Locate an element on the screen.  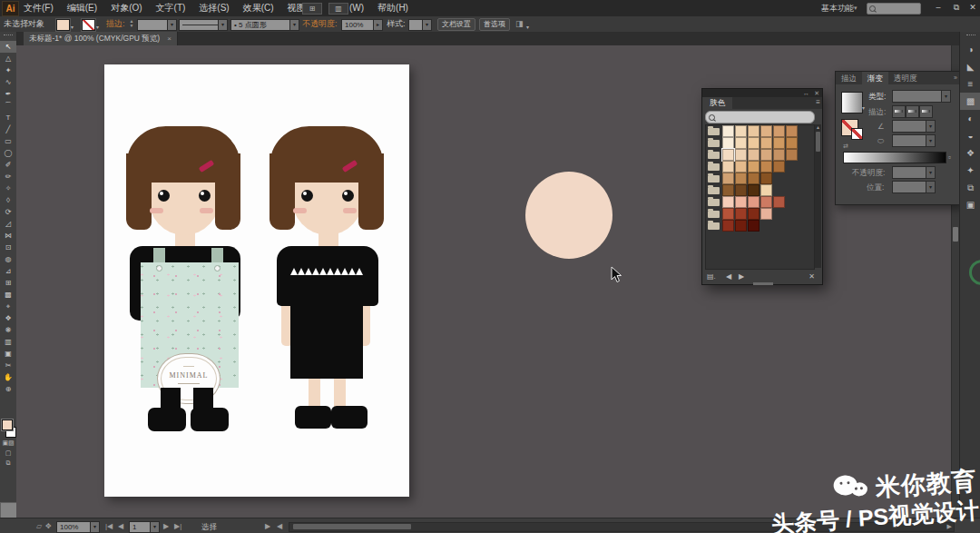
tool-perspective-grid-tool: ⊿ is located at coordinates (8, 271).